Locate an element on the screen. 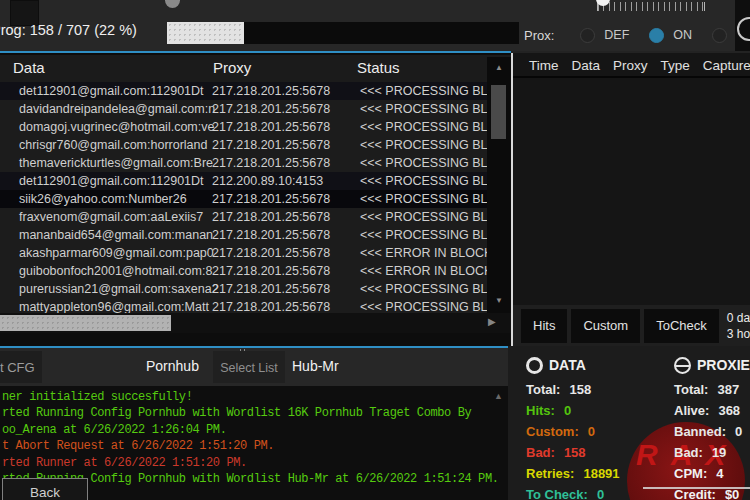  select-list-button: Select List is located at coordinates (249, 367).